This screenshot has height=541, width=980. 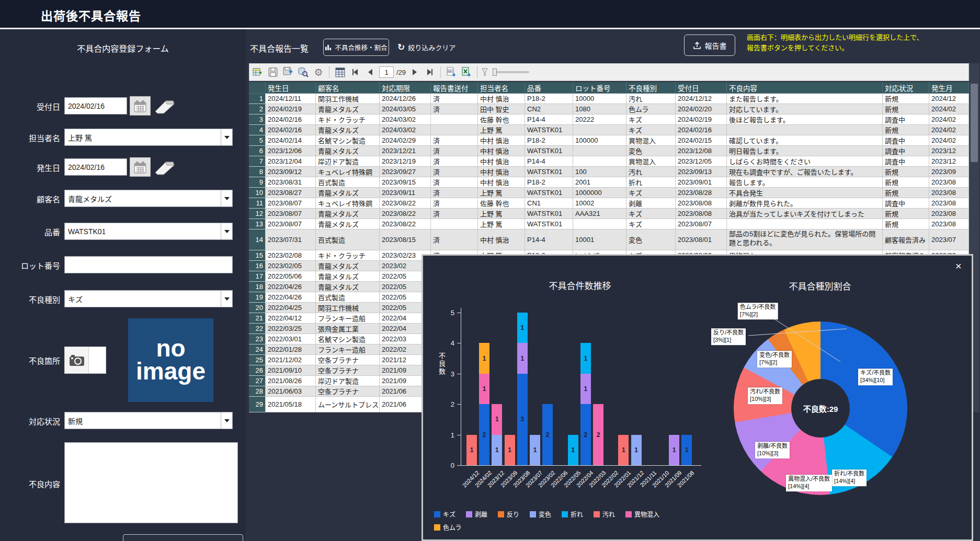 I want to click on table-cell: 2024/02/14, so click(x=291, y=141).